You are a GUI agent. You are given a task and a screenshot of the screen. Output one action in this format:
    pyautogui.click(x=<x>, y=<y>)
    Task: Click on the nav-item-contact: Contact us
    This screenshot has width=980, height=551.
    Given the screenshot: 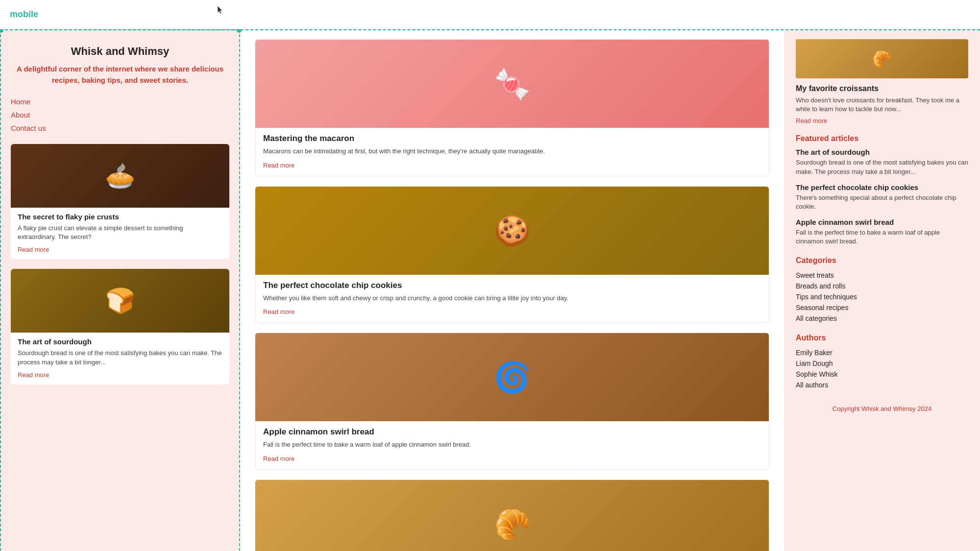 What is the action you would take?
    pyautogui.click(x=120, y=128)
    